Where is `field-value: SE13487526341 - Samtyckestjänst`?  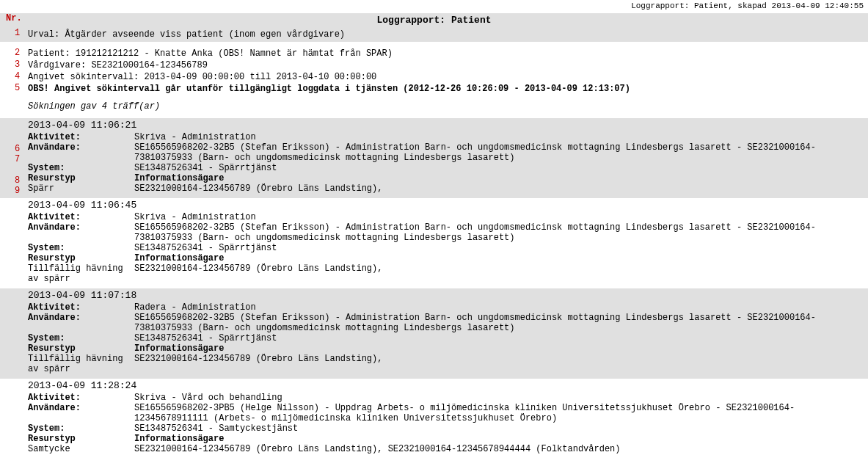 field-value: SE13487526341 - Samtyckestjänst is located at coordinates (499, 429).